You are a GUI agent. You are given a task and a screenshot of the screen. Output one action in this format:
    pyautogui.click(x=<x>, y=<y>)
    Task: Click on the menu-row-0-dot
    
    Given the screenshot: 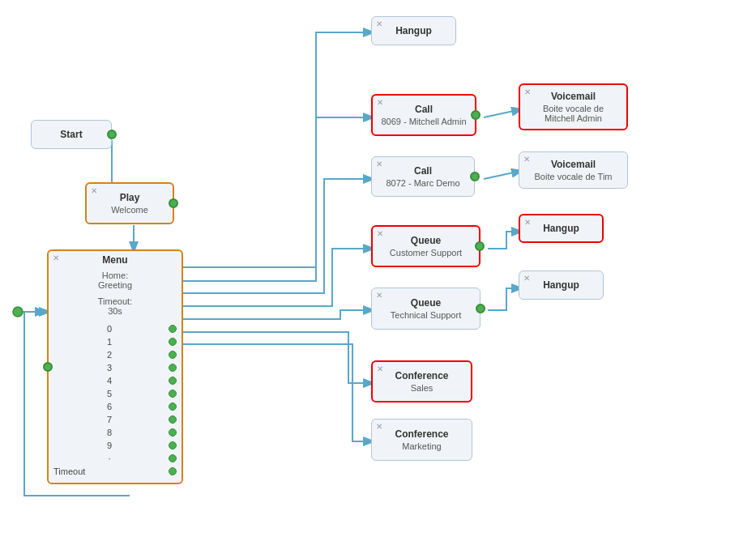 What is the action you would take?
    pyautogui.click(x=173, y=329)
    